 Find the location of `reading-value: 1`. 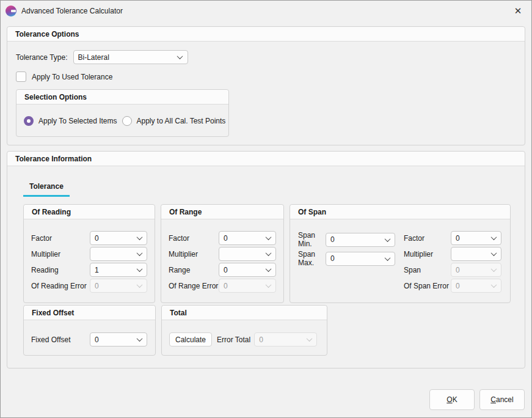

reading-value: 1 is located at coordinates (115, 270).